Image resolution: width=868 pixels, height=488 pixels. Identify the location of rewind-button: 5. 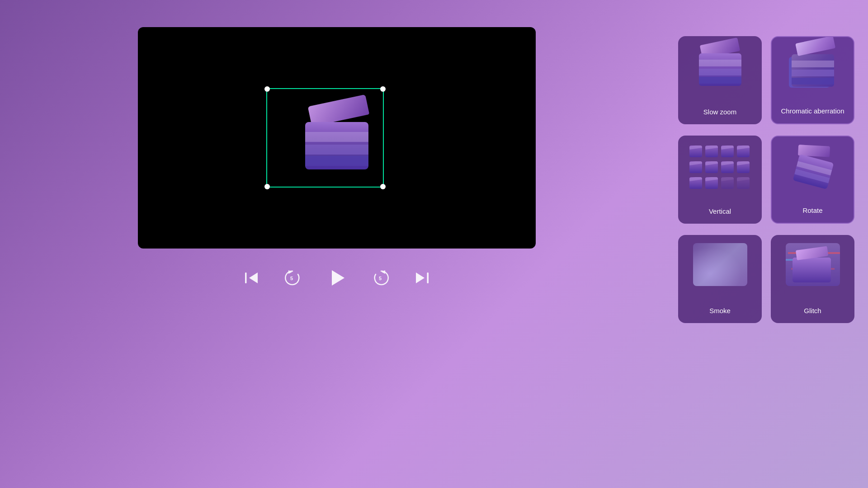
(292, 278).